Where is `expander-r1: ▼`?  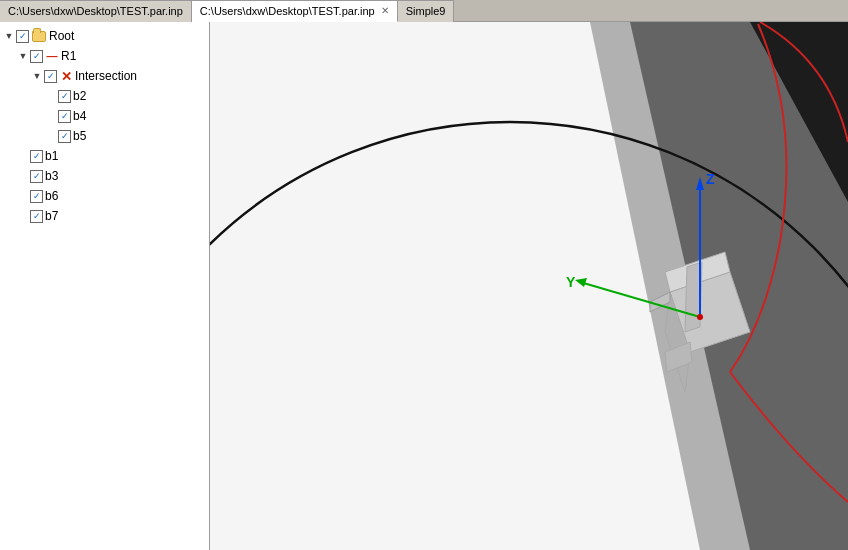 expander-r1: ▼ is located at coordinates (23, 56).